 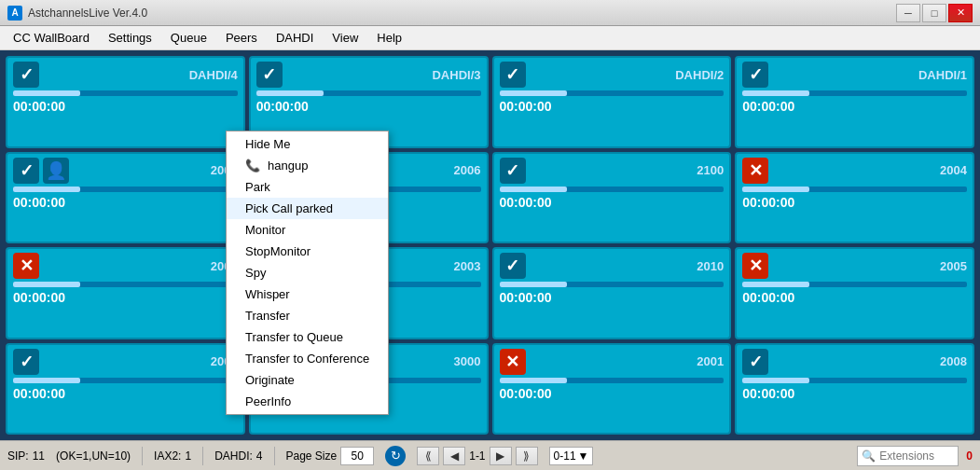 I want to click on separator, so click(x=274, y=456).